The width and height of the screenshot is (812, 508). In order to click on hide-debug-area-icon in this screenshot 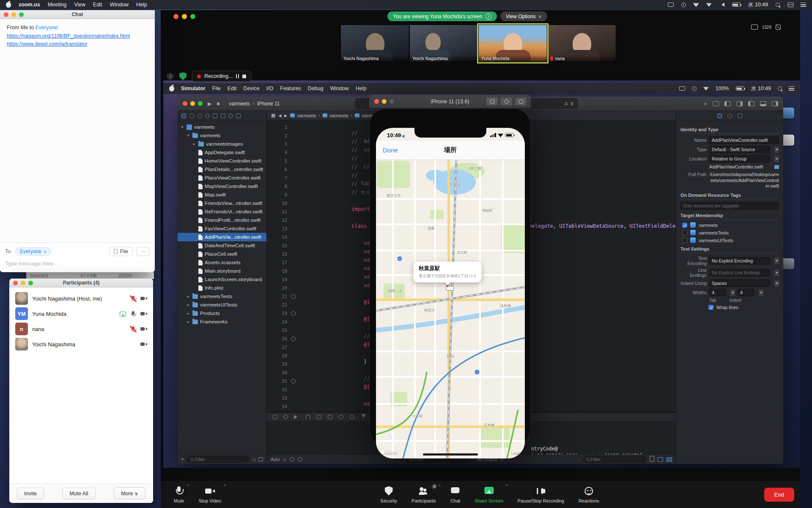, I will do `click(275, 417)`.